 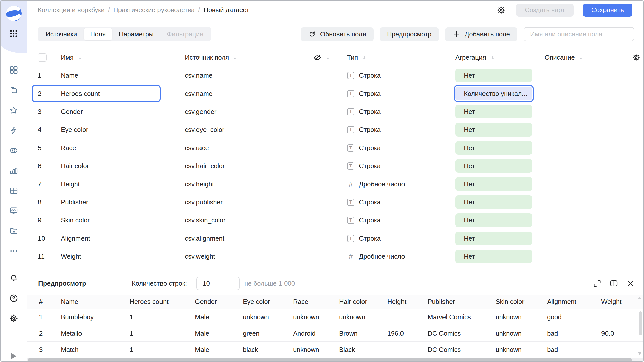 What do you see at coordinates (14, 318) in the screenshot?
I see `sidebar-item-settings` at bounding box center [14, 318].